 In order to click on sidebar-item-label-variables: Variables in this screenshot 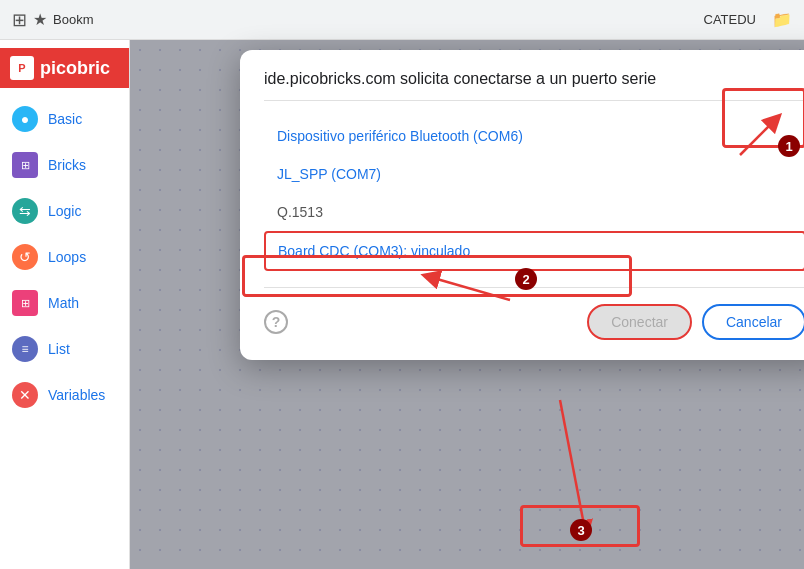, I will do `click(76, 395)`.